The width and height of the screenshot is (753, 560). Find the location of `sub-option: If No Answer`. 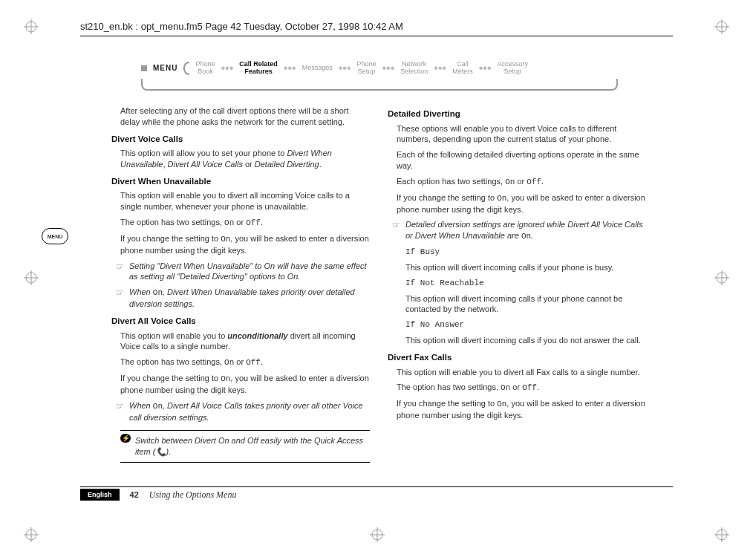

sub-option: If No Answer is located at coordinates (526, 325).